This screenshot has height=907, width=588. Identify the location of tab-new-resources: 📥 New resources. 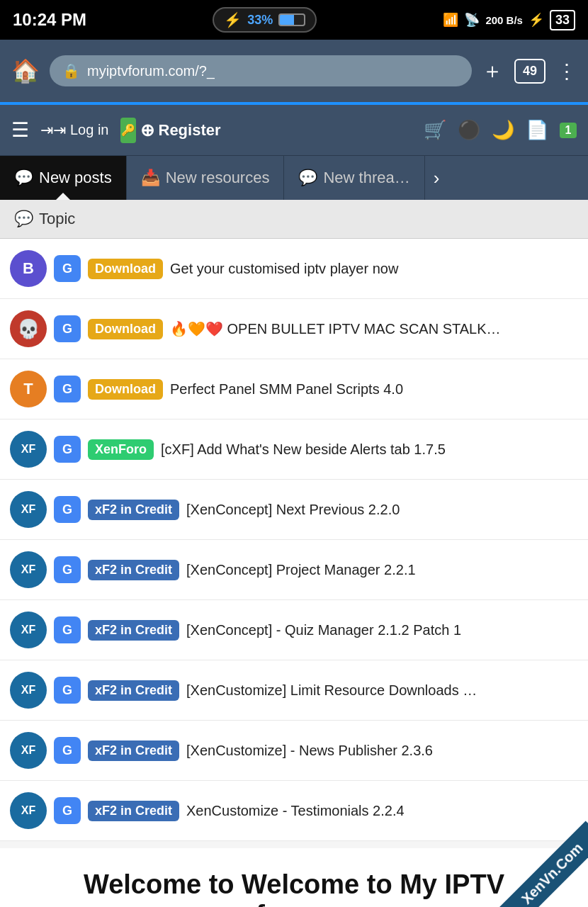
(205, 178).